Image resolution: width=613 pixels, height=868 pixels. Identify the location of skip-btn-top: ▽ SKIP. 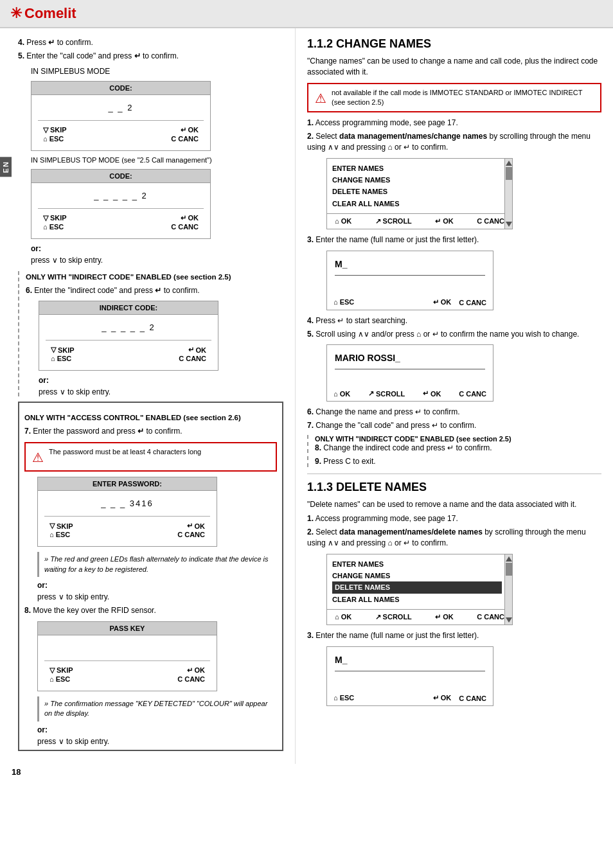
(55, 218).